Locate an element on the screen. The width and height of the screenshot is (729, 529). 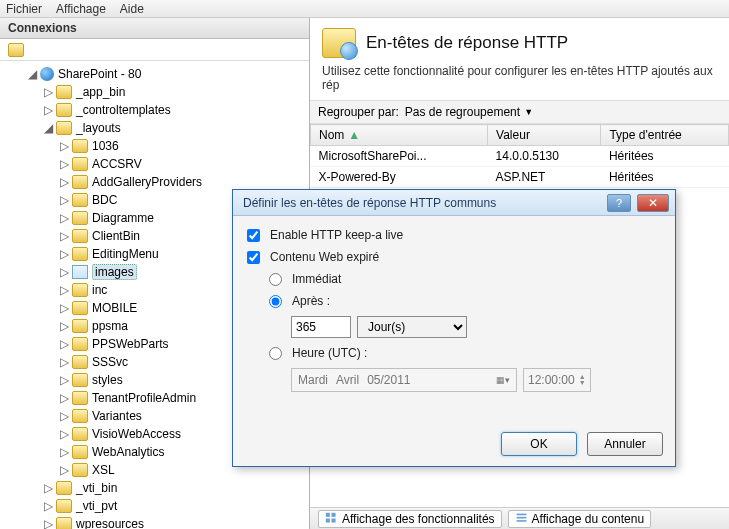
view-tabs: Affichage des fonctionnalités Affichage … is located at coordinates (520, 518).